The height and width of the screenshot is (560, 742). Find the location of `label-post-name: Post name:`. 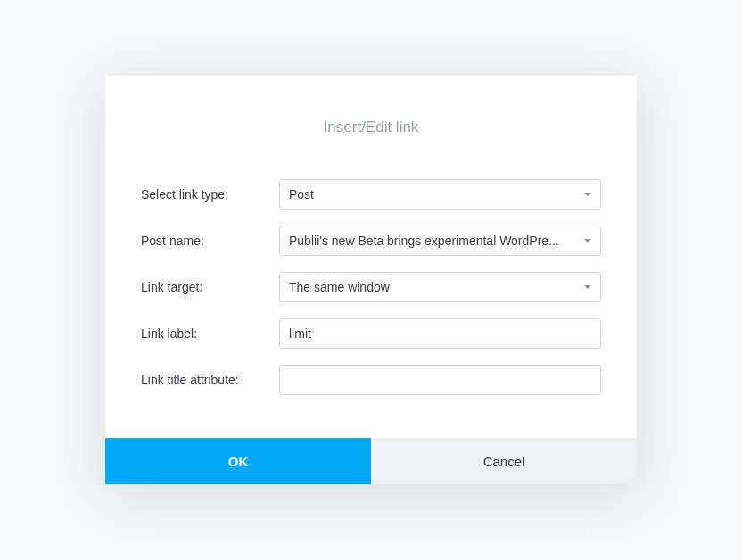

label-post-name: Post name: is located at coordinates (210, 241).